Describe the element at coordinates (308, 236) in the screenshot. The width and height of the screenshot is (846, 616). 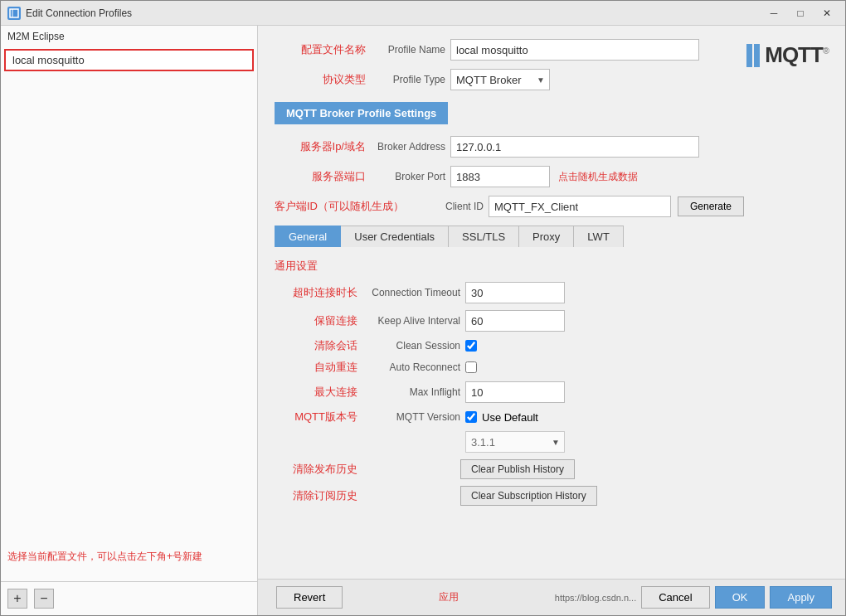
I see `tab-general: General` at that location.